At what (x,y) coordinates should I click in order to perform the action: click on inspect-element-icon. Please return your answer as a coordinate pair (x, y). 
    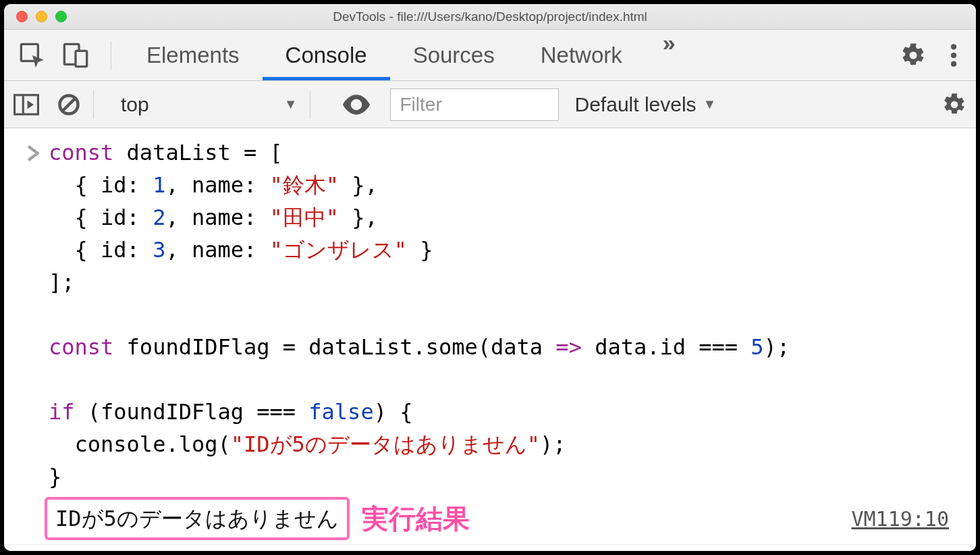
    Looking at the image, I should click on (32, 55).